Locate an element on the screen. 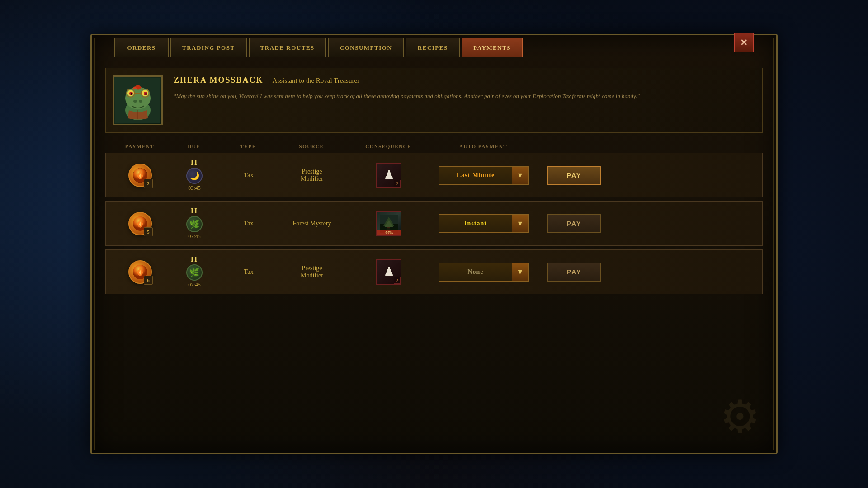 Image resolution: width=868 pixels, height=488 pixels. consequence-icon-2: 33% is located at coordinates (389, 224).